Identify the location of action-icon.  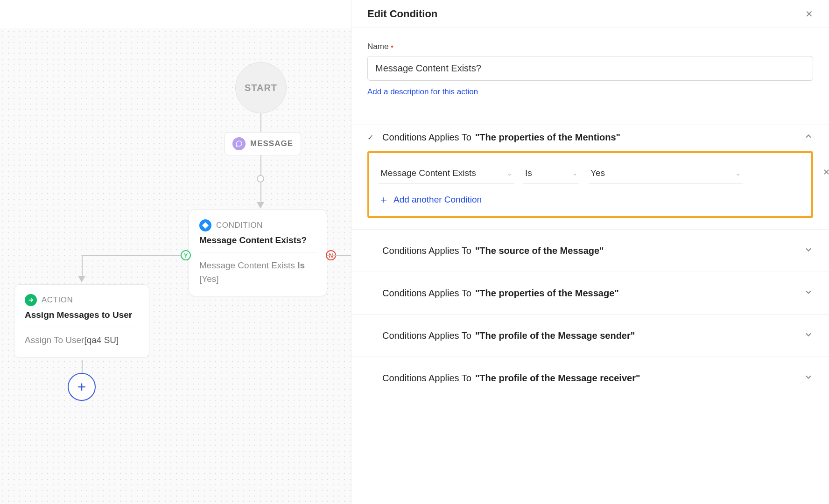
(31, 300).